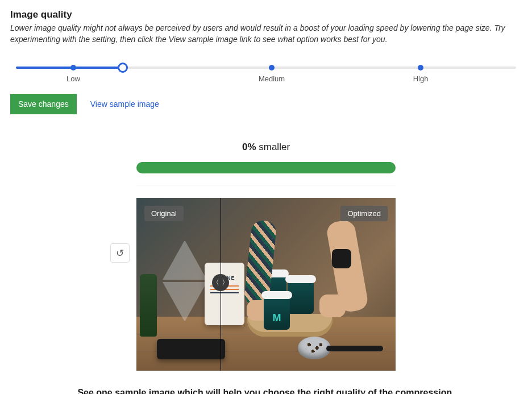  I want to click on section-description: Lower image quality might not always be …, so click(266, 34).